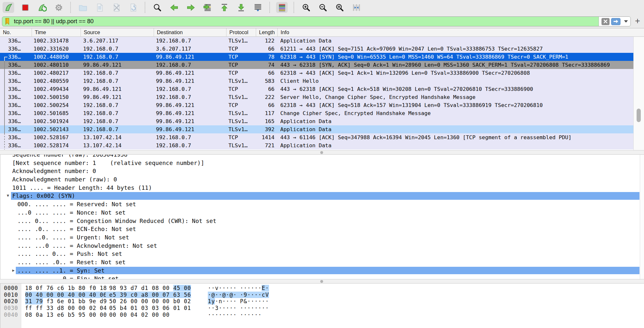 This screenshot has width=644, height=328. Describe the element at coordinates (224, 7) in the screenshot. I see `first-packet-button` at that location.